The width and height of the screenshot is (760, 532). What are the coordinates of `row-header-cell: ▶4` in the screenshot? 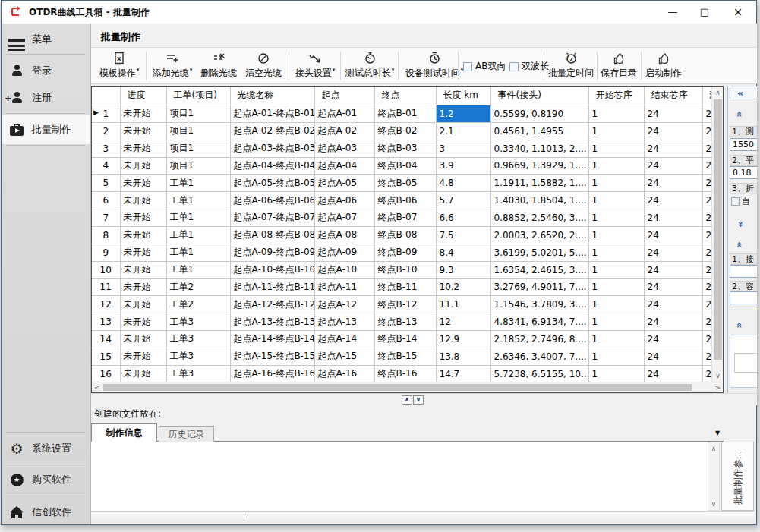 It's located at (106, 165).